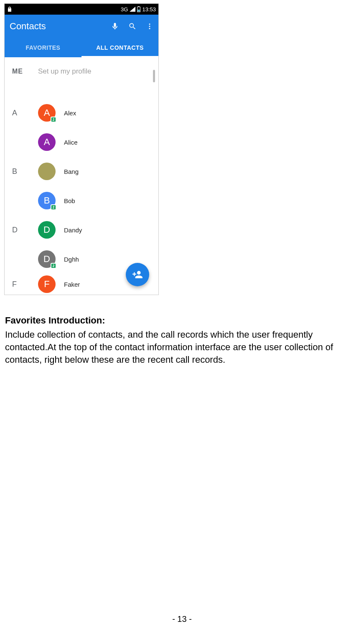 The width and height of the screenshot is (364, 639). Describe the element at coordinates (182, 341) in the screenshot. I see `document-text: Favorites Introduction: Include collecti…` at that location.